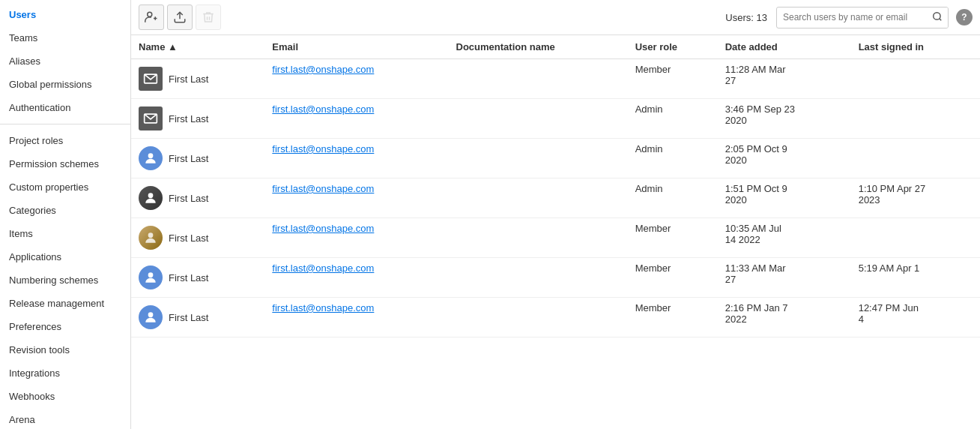 The width and height of the screenshot is (980, 429). Describe the element at coordinates (65, 418) in the screenshot. I see `sidebar-item-arena: Arena` at that location.